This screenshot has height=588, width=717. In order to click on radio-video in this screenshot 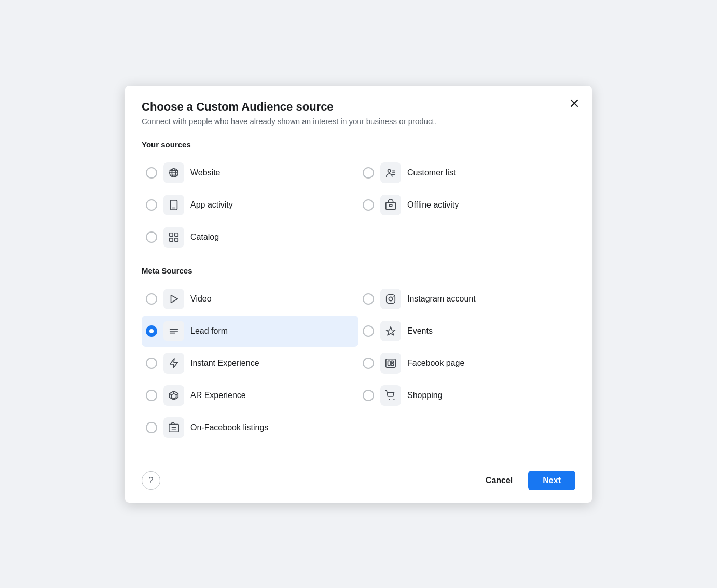, I will do `click(151, 299)`.